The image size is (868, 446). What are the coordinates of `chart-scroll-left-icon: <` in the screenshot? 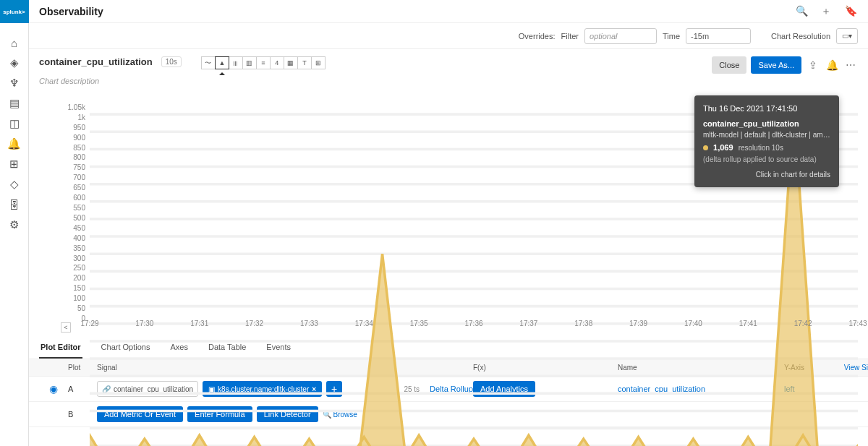 It's located at (66, 327).